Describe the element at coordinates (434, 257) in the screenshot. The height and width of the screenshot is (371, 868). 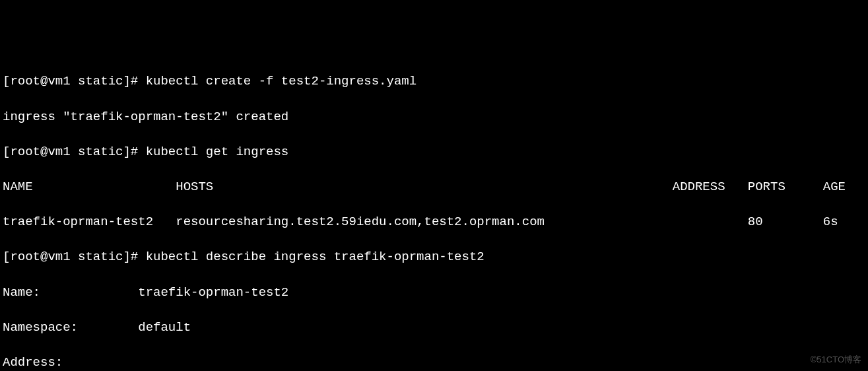
I see `terminal-line-command-describe: [root@vm1 static]# kubectl describe ingr…` at that location.